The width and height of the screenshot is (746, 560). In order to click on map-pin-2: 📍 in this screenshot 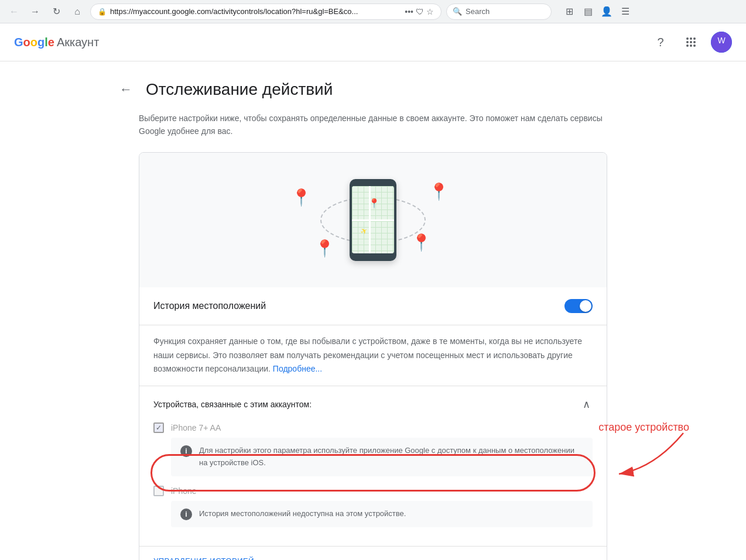, I will do `click(324, 248)`.